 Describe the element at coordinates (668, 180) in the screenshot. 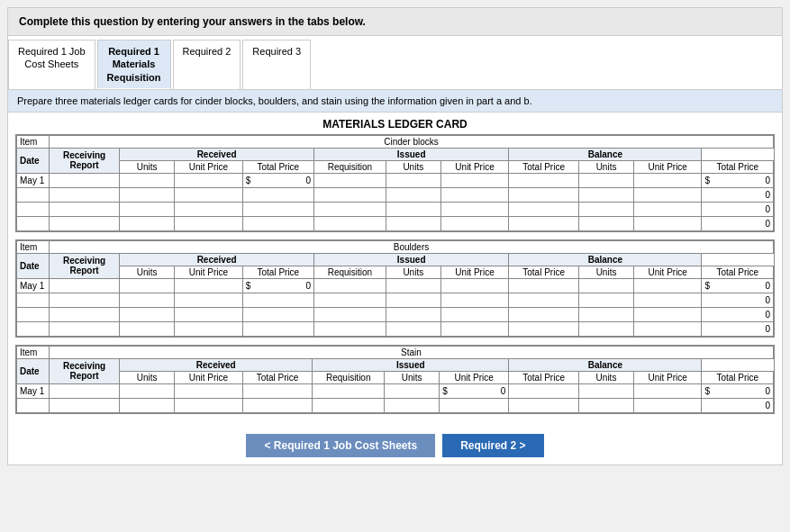

I see `unit-price-balance-cell` at that location.